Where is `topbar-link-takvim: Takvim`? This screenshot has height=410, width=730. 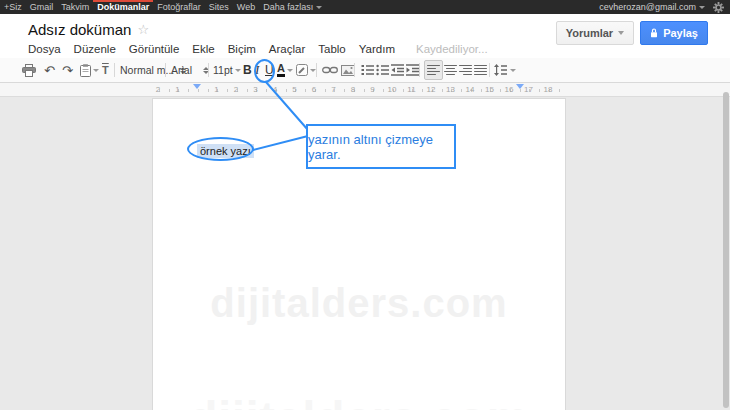 topbar-link-takvim: Takvim is located at coordinates (75, 7).